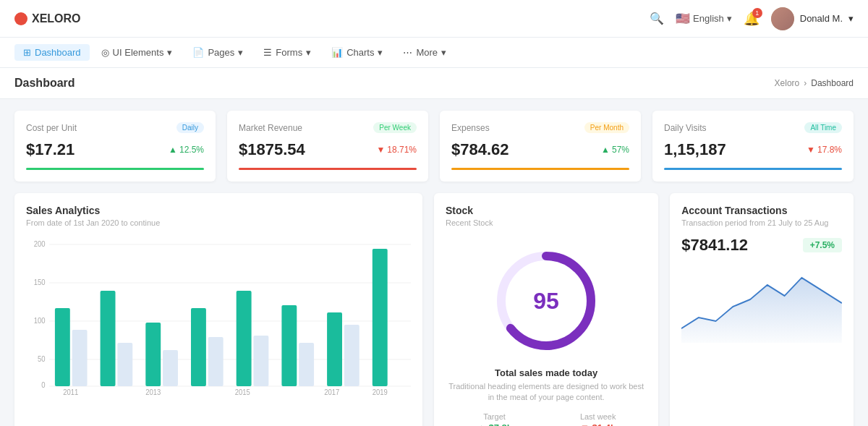 The height and width of the screenshot is (426, 868). What do you see at coordinates (787, 83) in the screenshot?
I see `breadcrumb-root: Xeloro` at bounding box center [787, 83].